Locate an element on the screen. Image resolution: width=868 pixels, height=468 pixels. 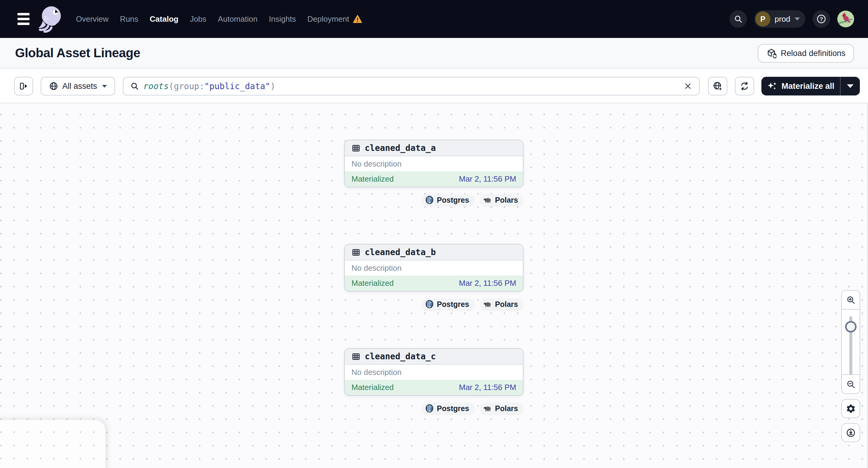
top-nav: Overview Runs Catalog Jobs Automation In… is located at coordinates (434, 19).